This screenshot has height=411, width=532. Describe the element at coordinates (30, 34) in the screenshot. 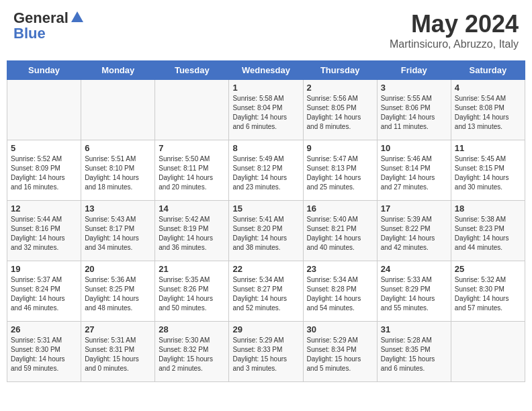

I see `logo-blue-text: Blue` at that location.